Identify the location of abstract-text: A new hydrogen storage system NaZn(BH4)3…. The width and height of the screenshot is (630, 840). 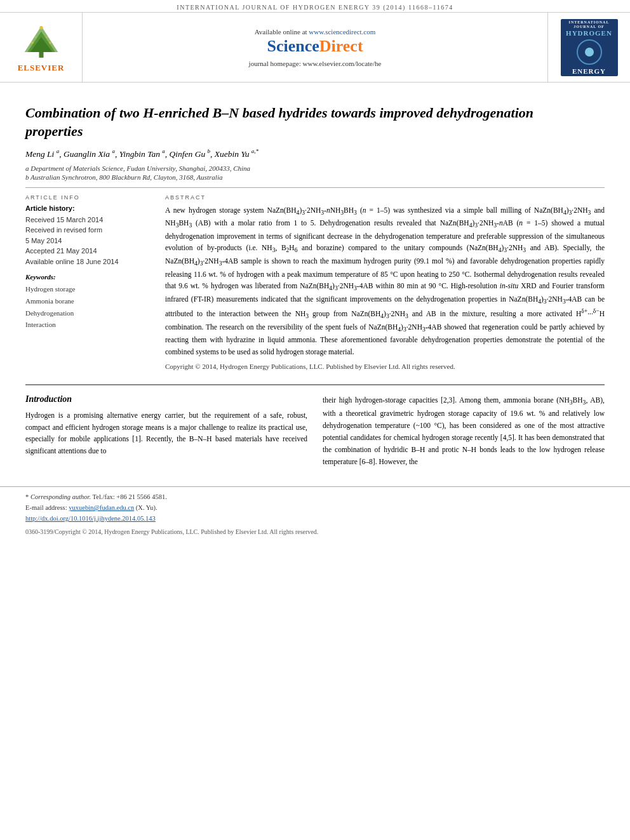
(385, 288).